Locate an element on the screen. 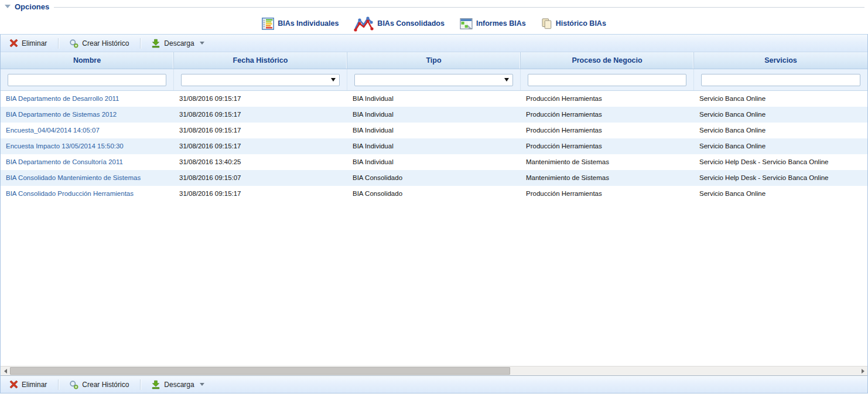 The height and width of the screenshot is (397, 868). proceso-filter-input is located at coordinates (607, 80).